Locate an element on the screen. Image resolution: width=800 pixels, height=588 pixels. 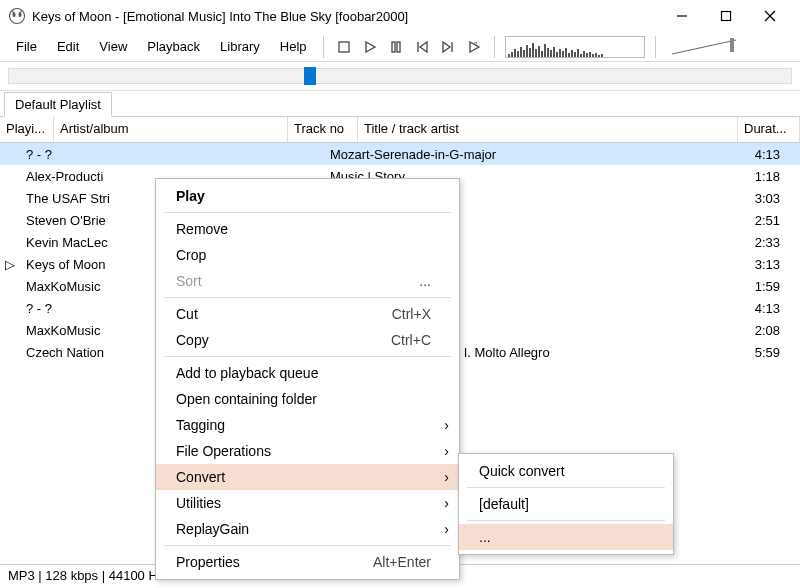
next-icon is located at coordinates (448, 47).